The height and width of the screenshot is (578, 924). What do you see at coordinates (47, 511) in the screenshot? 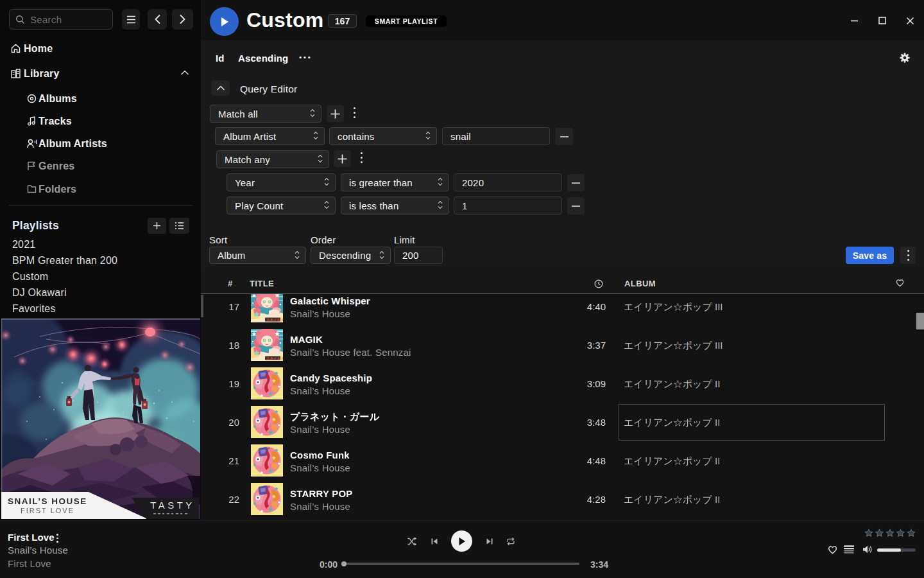
I see `svg-text: FIRST LOVE` at bounding box center [47, 511].